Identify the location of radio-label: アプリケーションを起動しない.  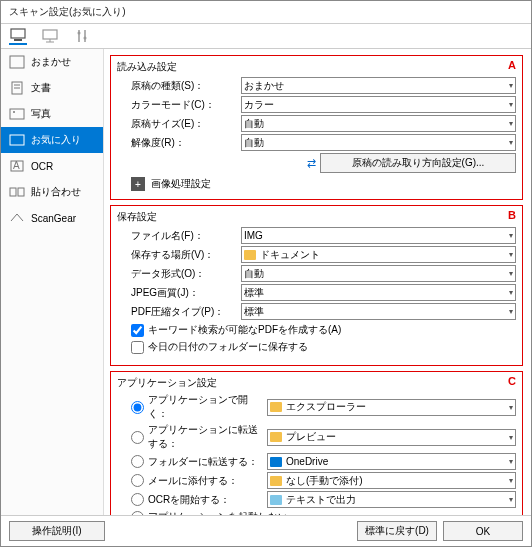
(218, 512).